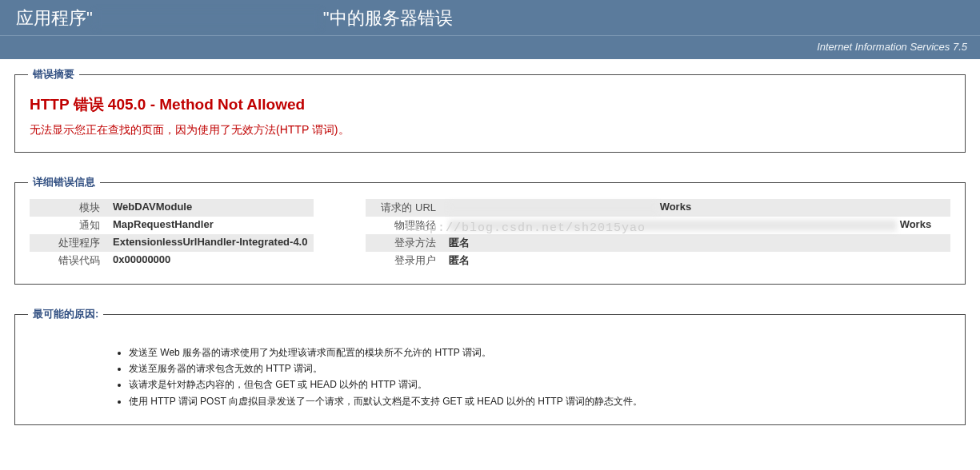  Describe the element at coordinates (210, 261) in the screenshot. I see `detail-value: 0x00000000` at that location.